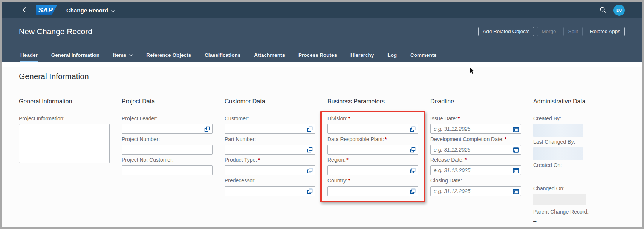  What do you see at coordinates (392, 55) in the screenshot?
I see `tab-label: Log` at bounding box center [392, 55].